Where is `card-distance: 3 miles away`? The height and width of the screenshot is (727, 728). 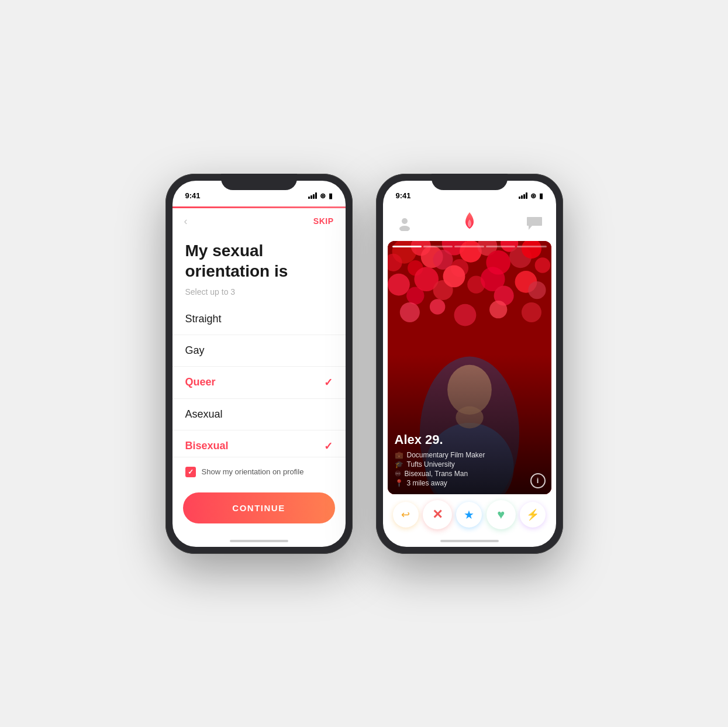
card-distance: 3 miles away is located at coordinates (427, 483).